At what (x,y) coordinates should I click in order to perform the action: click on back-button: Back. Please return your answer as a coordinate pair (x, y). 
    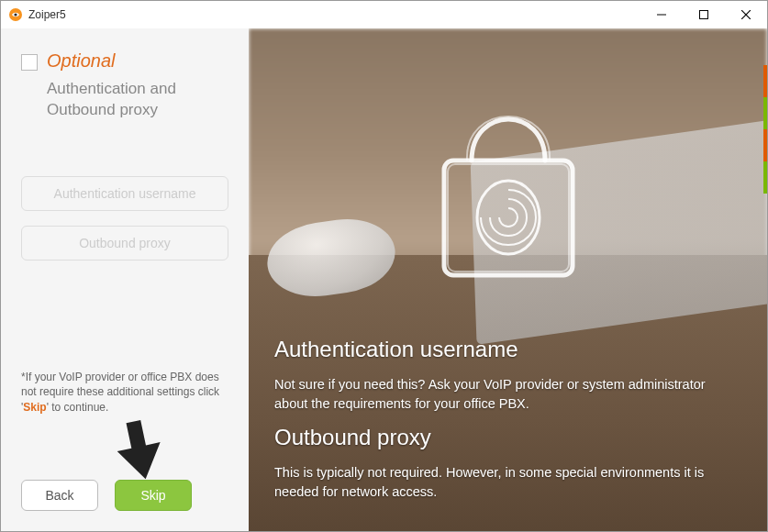
    Looking at the image, I should click on (60, 495).